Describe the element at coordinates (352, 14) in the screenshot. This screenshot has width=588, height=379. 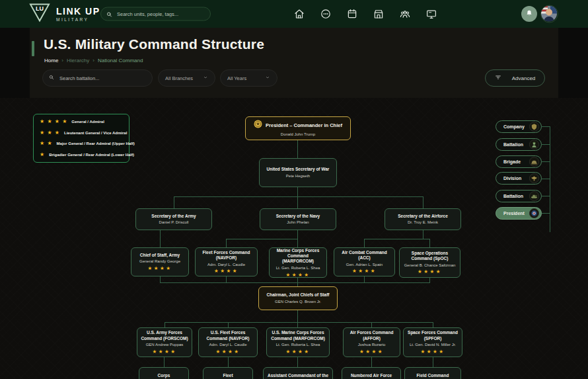
I see `calendar-icon` at that location.